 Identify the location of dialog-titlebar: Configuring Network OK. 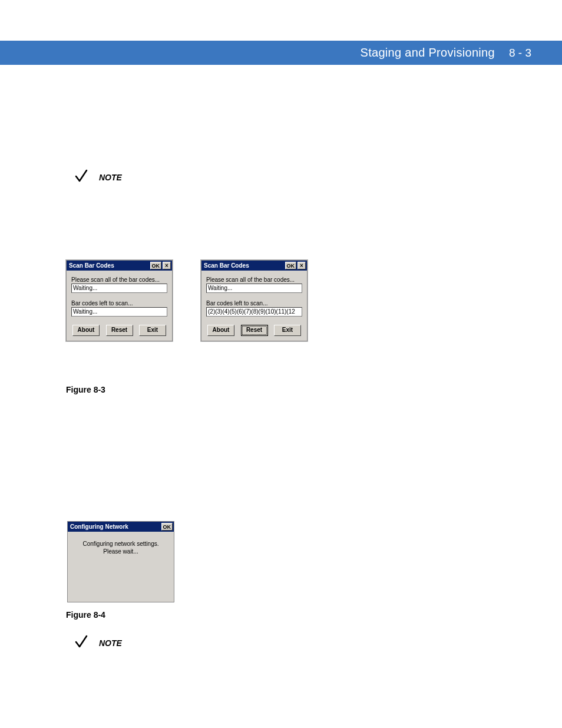
(121, 527).